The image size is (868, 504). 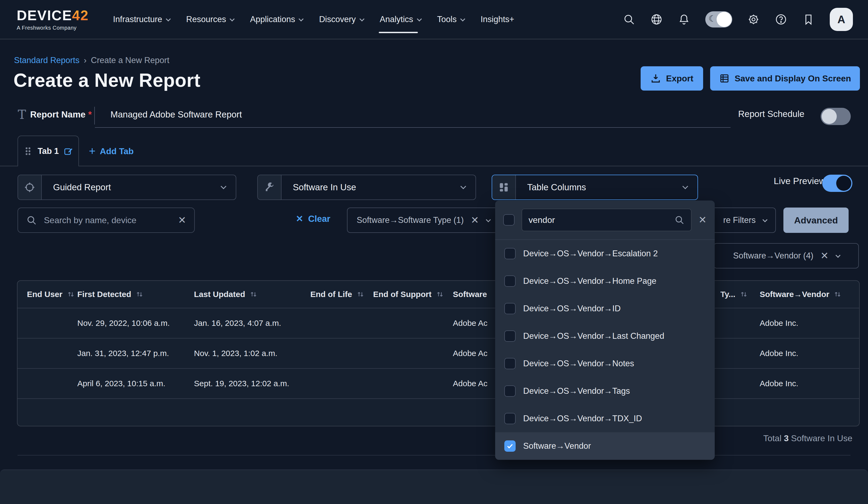 I want to click on column-option: Device→OS→Vendor→TDX_ID, so click(x=605, y=419).